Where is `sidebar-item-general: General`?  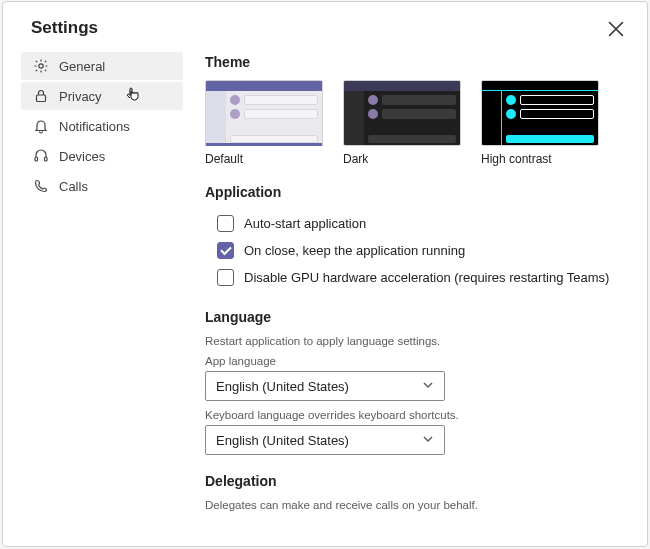
sidebar-item-general: General is located at coordinates (102, 66).